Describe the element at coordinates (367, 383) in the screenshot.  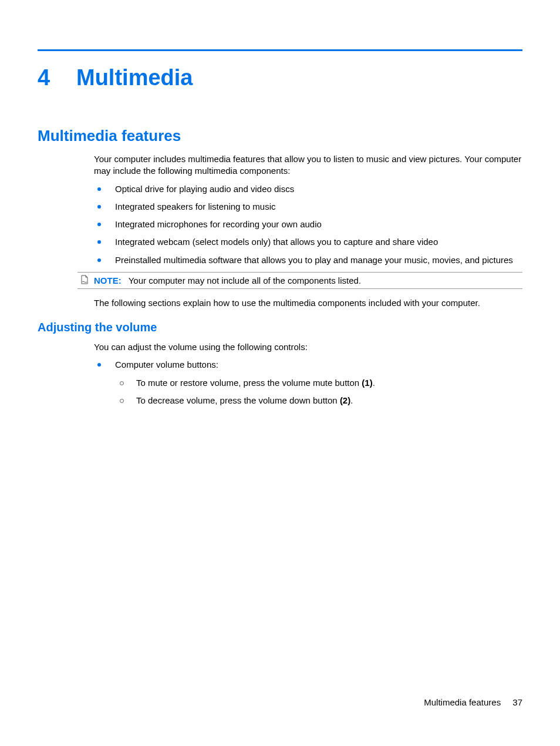
I see `sub-item-ref: (1)` at that location.